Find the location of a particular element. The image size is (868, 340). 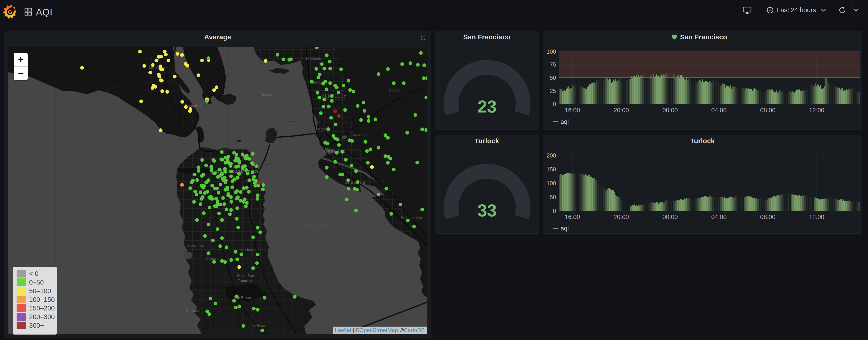

svg-text: BERKELEY is located at coordinates (334, 96).